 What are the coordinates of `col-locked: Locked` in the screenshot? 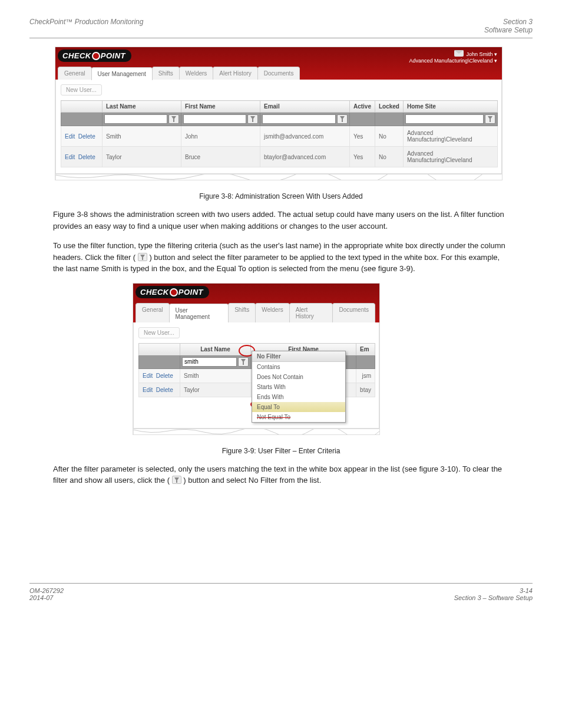 It's located at (389, 107).